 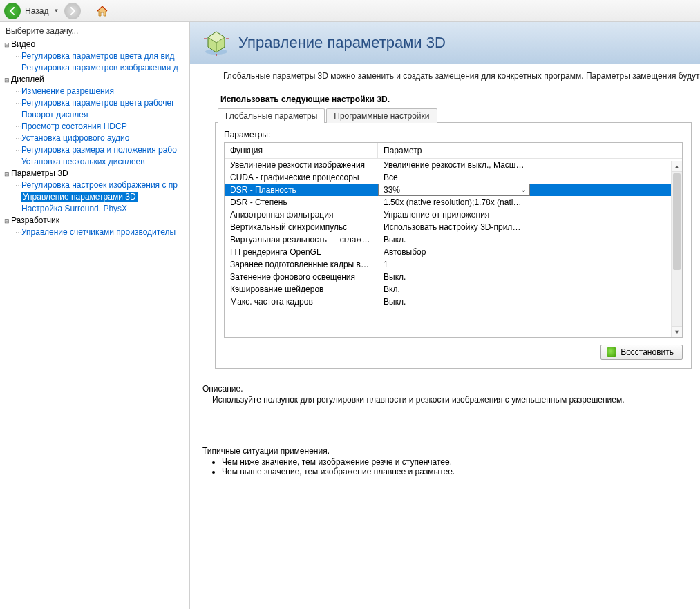 What do you see at coordinates (454, 252) in the screenshot?
I see `cell-value: Автовыбор` at bounding box center [454, 252].